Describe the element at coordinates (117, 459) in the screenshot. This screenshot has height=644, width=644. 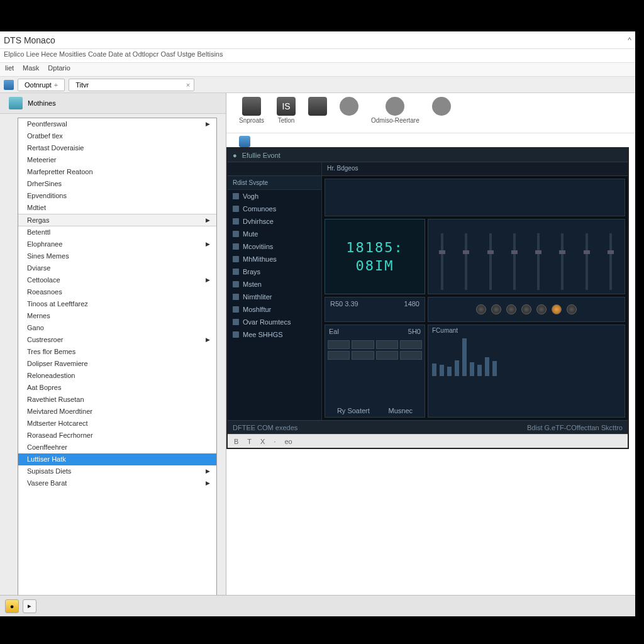
I see `tree-item: Luttiser Hatk` at that location.